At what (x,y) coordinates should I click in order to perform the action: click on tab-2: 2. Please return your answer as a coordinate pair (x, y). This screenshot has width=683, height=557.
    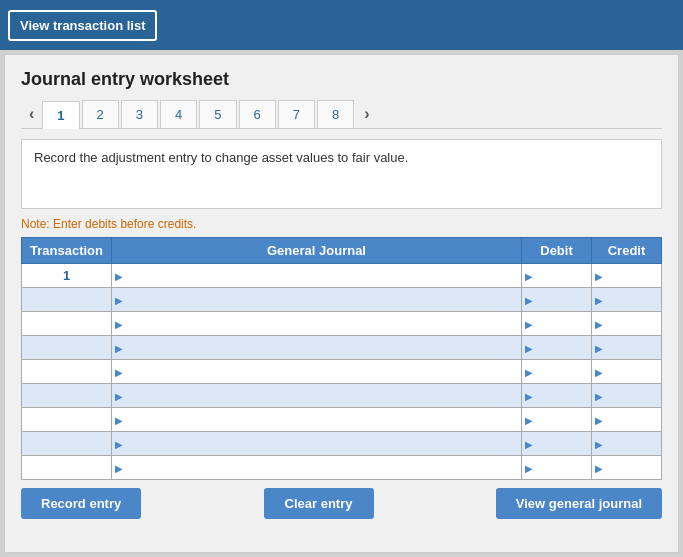
    Looking at the image, I should click on (100, 114).